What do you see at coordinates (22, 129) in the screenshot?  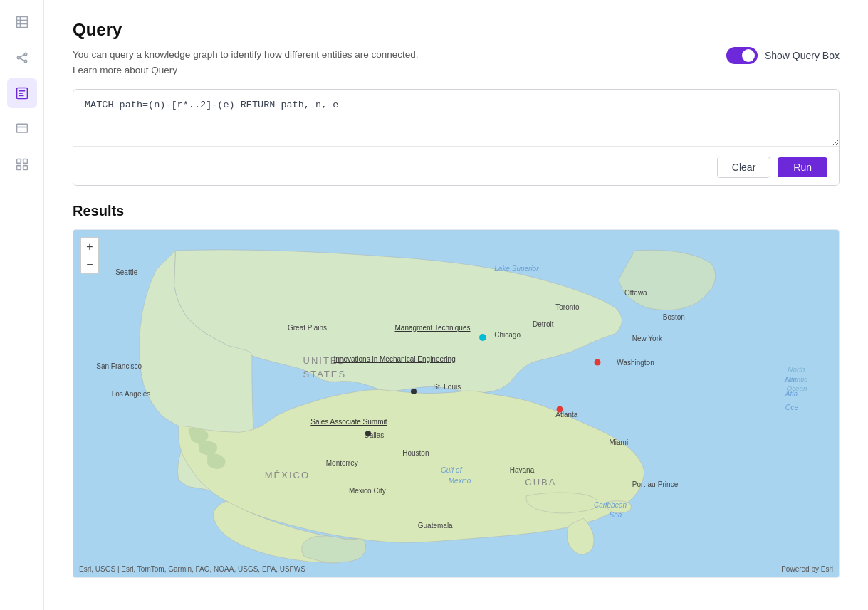 I see `sidebar-item-layers` at bounding box center [22, 129].